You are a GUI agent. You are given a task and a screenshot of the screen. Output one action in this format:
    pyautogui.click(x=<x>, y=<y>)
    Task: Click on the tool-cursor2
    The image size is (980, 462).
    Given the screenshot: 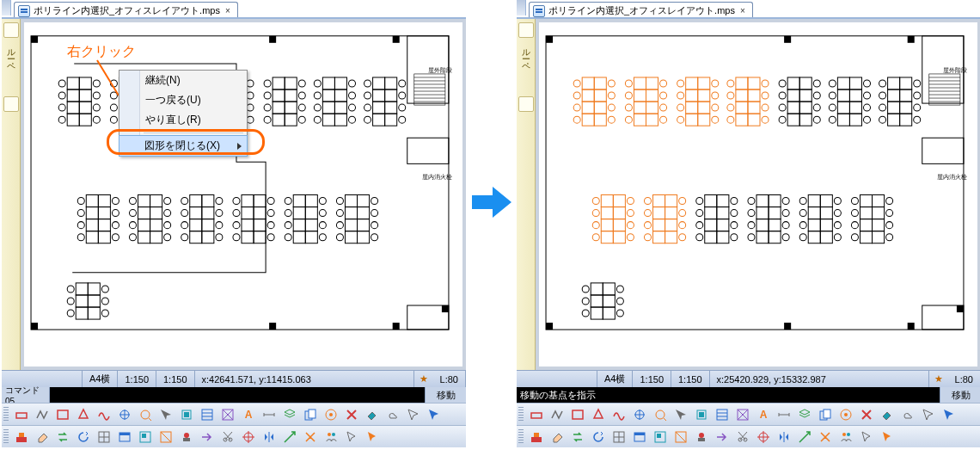 What is the action you would take?
    pyautogui.click(x=434, y=415)
    